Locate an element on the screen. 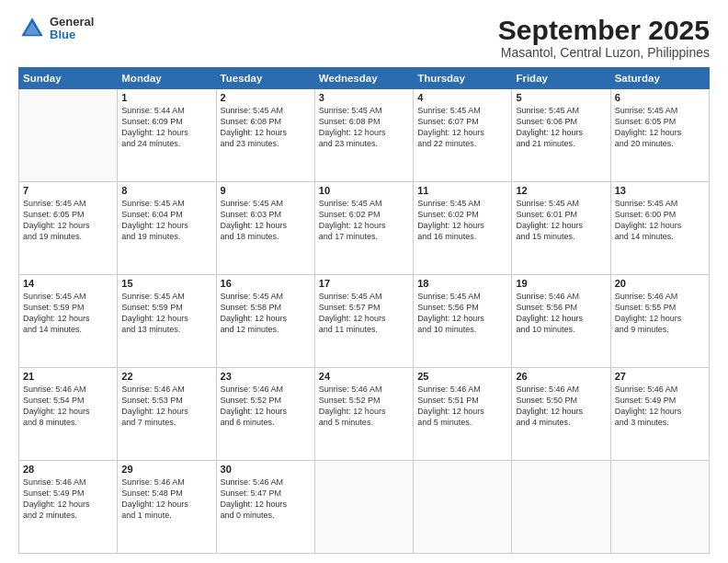 Image resolution: width=728 pixels, height=563 pixels. calendar-cell: 1Sunrise: 5:44 AM Sunset: 6:09 PM Daylig… is located at coordinates (167, 136).